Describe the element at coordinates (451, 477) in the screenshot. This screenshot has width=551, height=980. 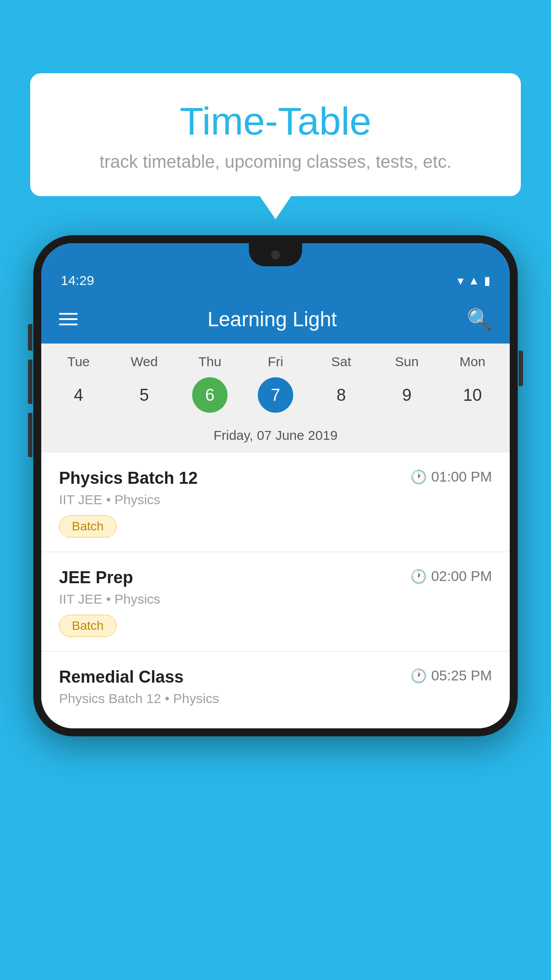
I see `class-time-1: 🕐 01:00 PM` at that location.